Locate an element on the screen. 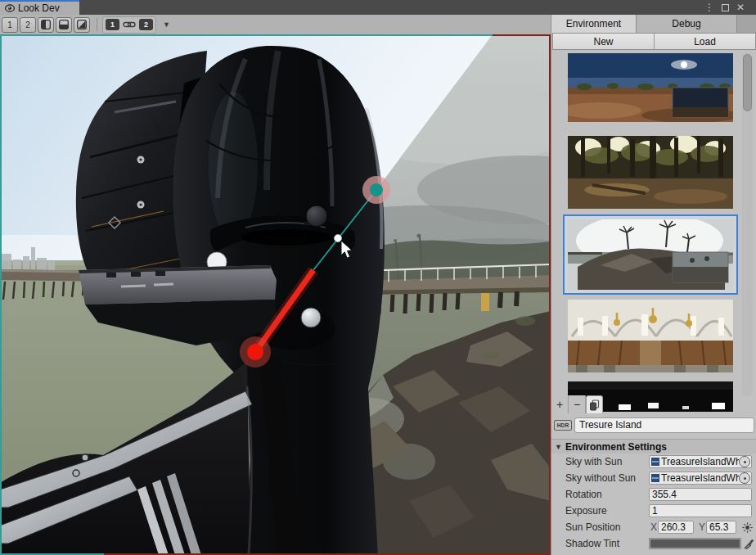 The width and height of the screenshot is (756, 555). hdri-list-controls: + − is located at coordinates (578, 404).